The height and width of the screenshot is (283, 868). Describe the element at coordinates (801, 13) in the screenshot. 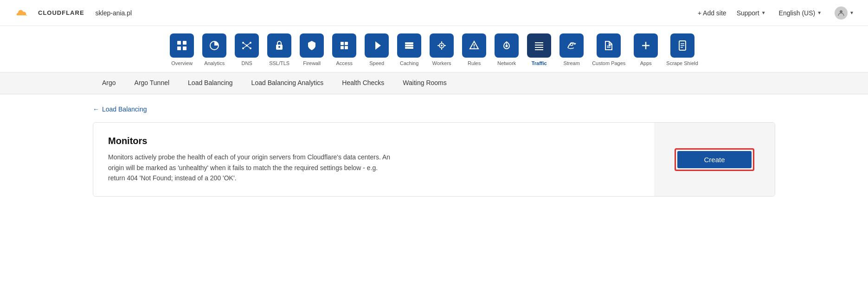

I see `language-button: English (US) ▼` at that location.